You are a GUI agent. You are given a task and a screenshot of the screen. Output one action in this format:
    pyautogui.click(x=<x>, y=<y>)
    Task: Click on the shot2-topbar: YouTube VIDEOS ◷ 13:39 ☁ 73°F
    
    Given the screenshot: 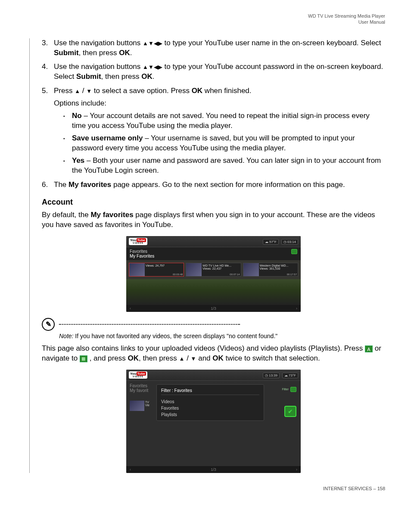 What is the action you would take?
    pyautogui.click(x=214, y=375)
    